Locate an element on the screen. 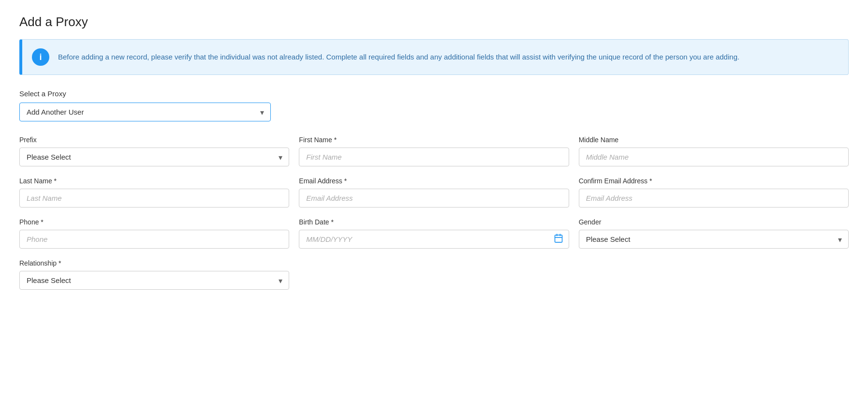  proxy-select: Add Another User is located at coordinates (145, 112).